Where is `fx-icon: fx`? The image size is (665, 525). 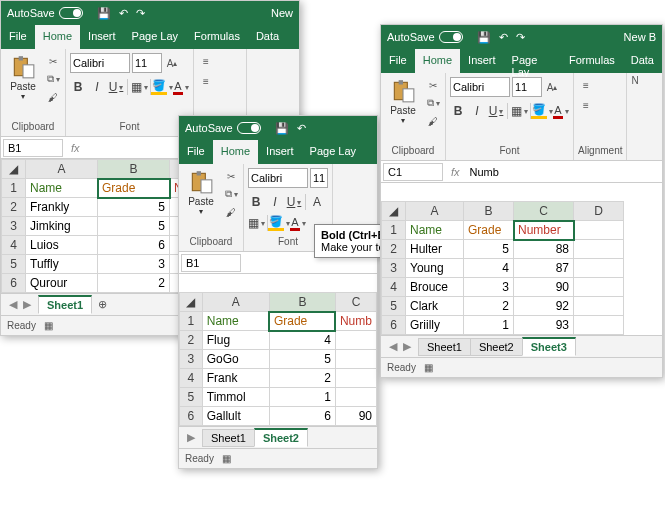
fx-icon: fx is located at coordinates (456, 172).